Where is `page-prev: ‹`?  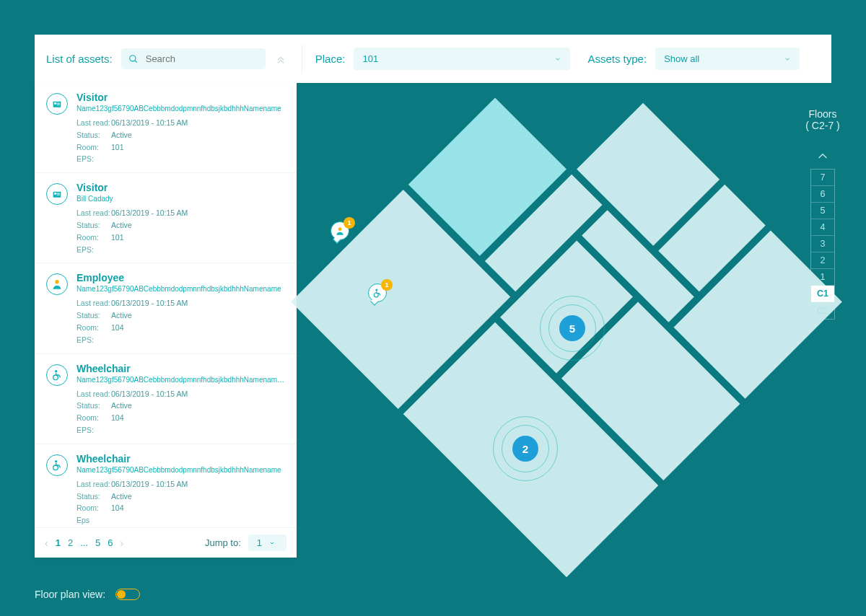 page-prev: ‹ is located at coordinates (46, 543).